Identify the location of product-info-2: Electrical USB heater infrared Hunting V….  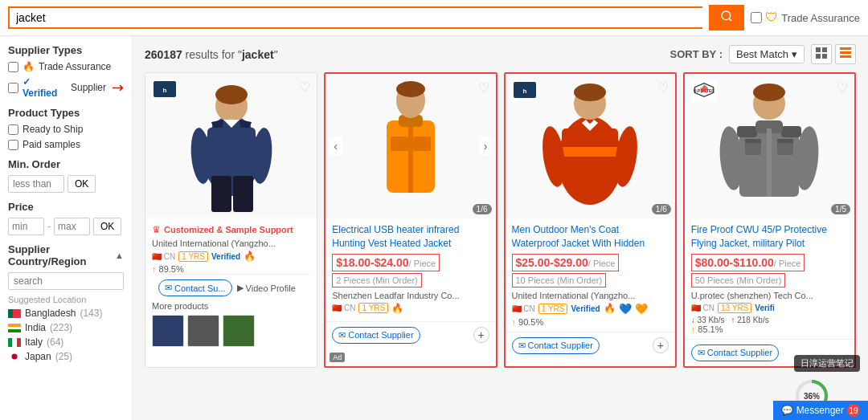
(410, 270).